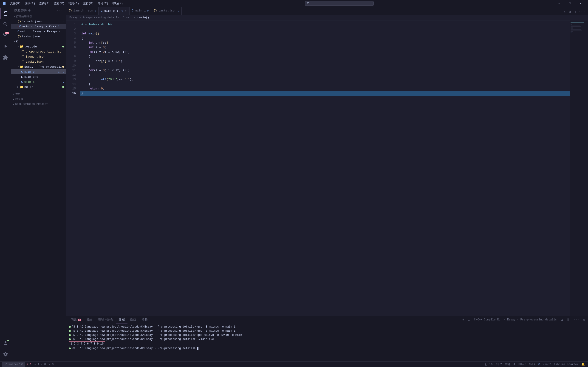 This screenshot has height=367, width=588. What do you see at coordinates (38, 51) in the screenshot?
I see `file-c-cpp-properties: {} c_cpp_properties.json U` at bounding box center [38, 51].